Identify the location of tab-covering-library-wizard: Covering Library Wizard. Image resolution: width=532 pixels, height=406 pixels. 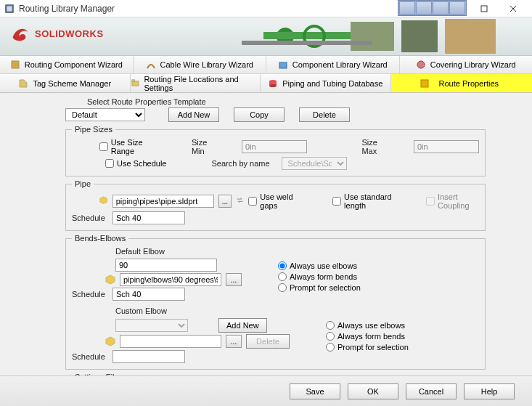
(466, 65).